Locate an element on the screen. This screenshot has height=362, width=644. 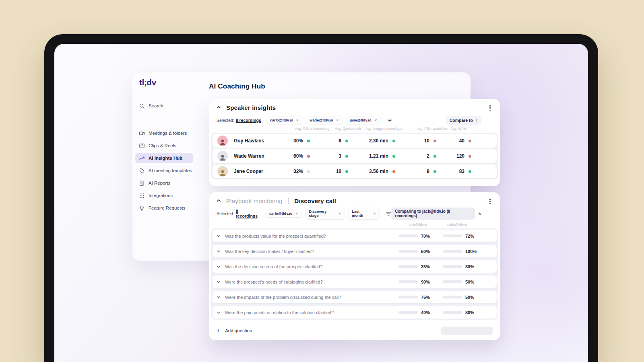
remove-comparison-icon: ✕ is located at coordinates (480, 214).